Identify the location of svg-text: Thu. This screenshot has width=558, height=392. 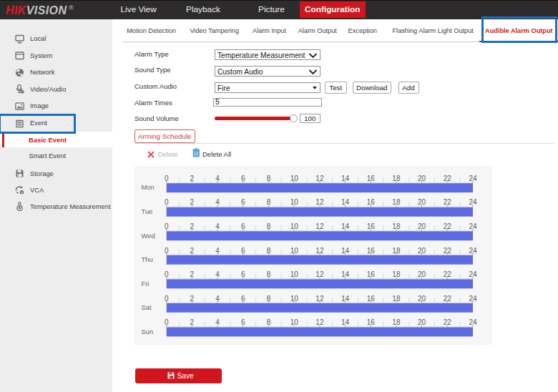
(147, 259).